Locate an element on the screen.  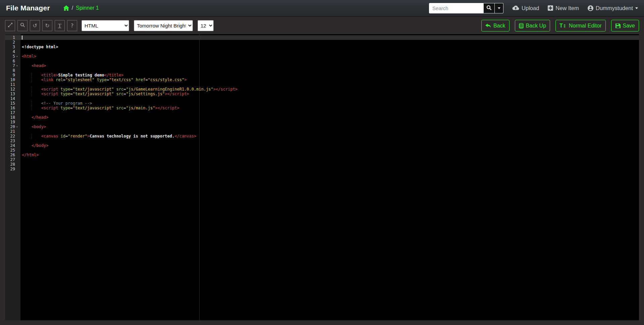
gutter-row: 26 is located at coordinates (13, 155).